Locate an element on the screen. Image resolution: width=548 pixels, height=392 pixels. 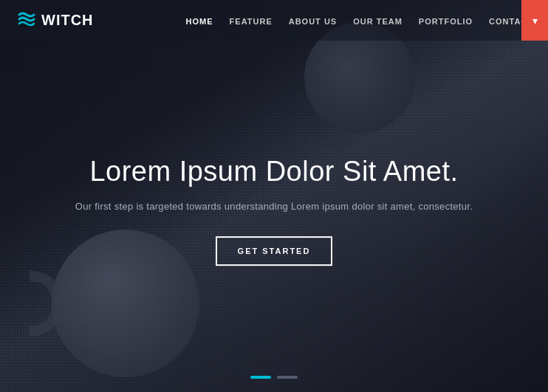
nav-link-feature: FEATURE is located at coordinates (251, 21).